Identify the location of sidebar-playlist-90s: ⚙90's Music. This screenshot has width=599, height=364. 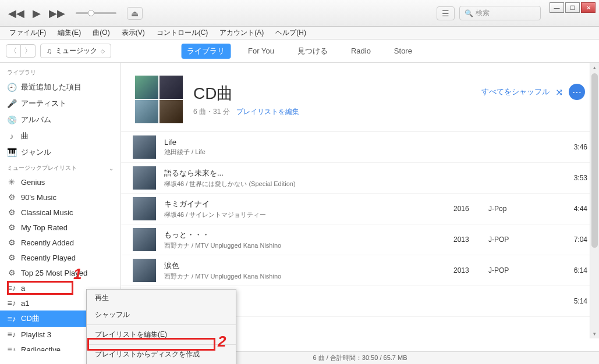
(61, 197).